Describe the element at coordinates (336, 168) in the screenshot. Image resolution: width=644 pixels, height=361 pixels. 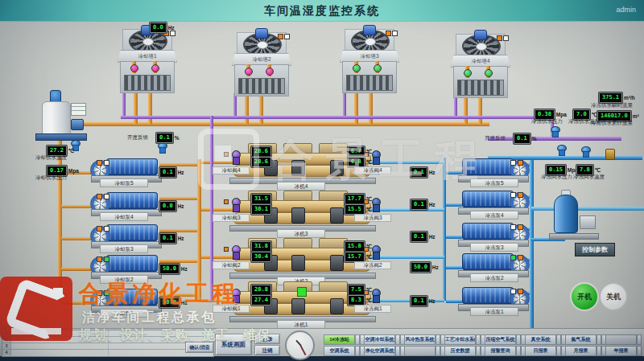
I see `chiller-panel` at that location.